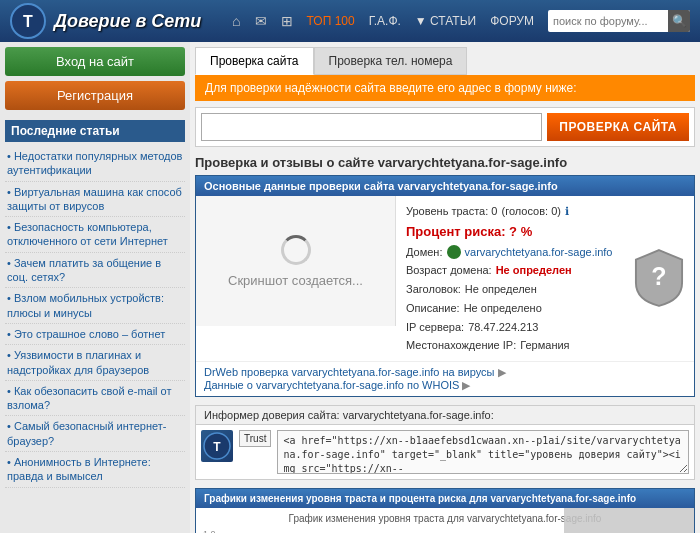 Image resolution: width=700 pixels, height=533 pixels. Describe the element at coordinates (435, 328) in the screenshot. I see `ip-label: IP сервера:` at that location.